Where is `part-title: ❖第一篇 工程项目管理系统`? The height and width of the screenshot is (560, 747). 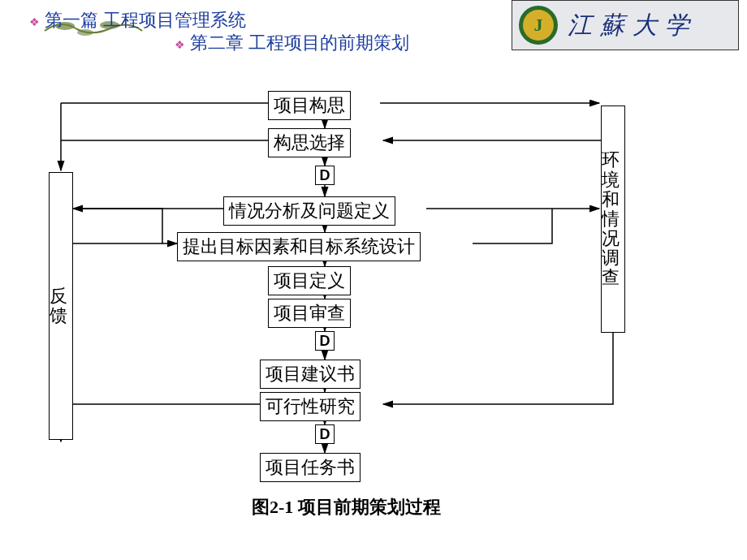
part-title: ❖第一篇 工程项目管理系统 is located at coordinates (138, 20).